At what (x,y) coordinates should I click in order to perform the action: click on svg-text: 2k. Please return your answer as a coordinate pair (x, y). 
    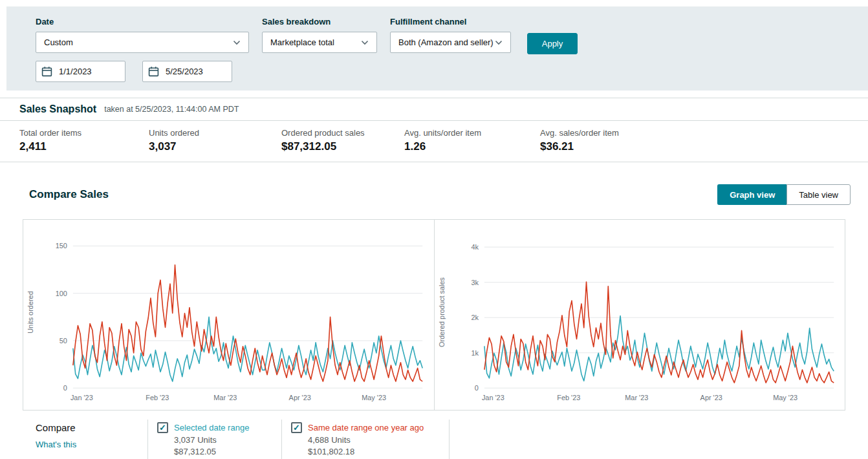
    Looking at the image, I should click on (475, 317).